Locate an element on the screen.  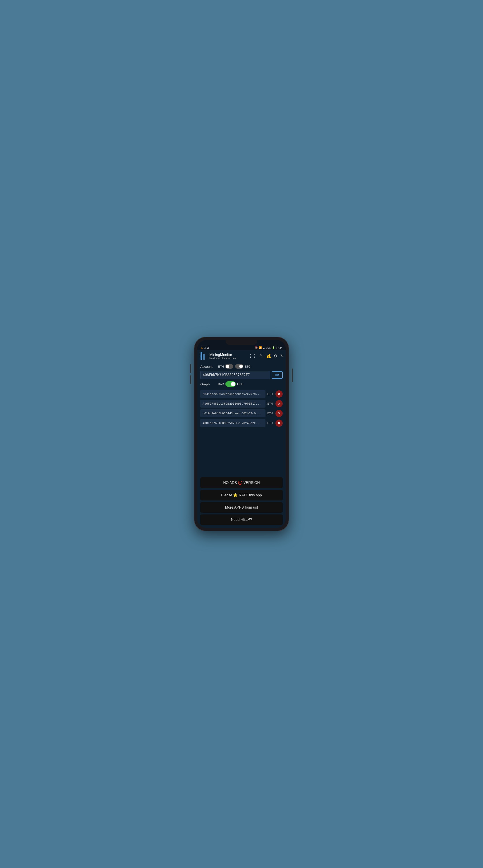
help-button: Need HELP? is located at coordinates (242, 520).